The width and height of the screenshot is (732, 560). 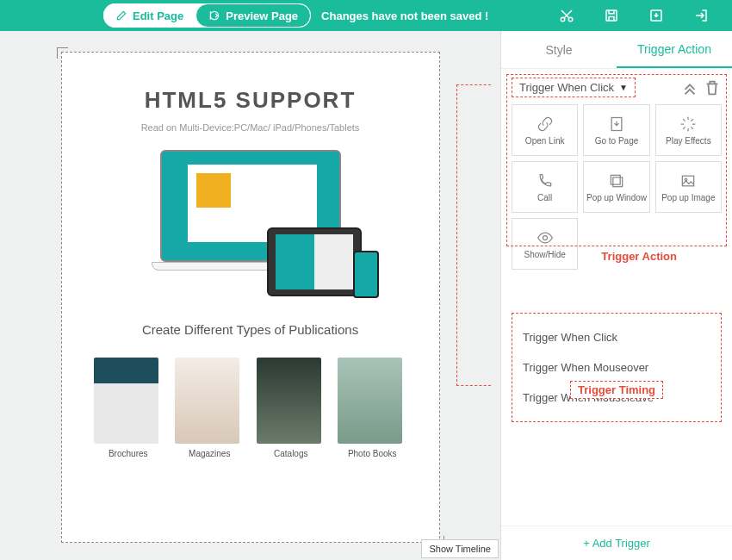 What do you see at coordinates (544, 244) in the screenshot?
I see `action-show-hide: Show/Hide` at bounding box center [544, 244].